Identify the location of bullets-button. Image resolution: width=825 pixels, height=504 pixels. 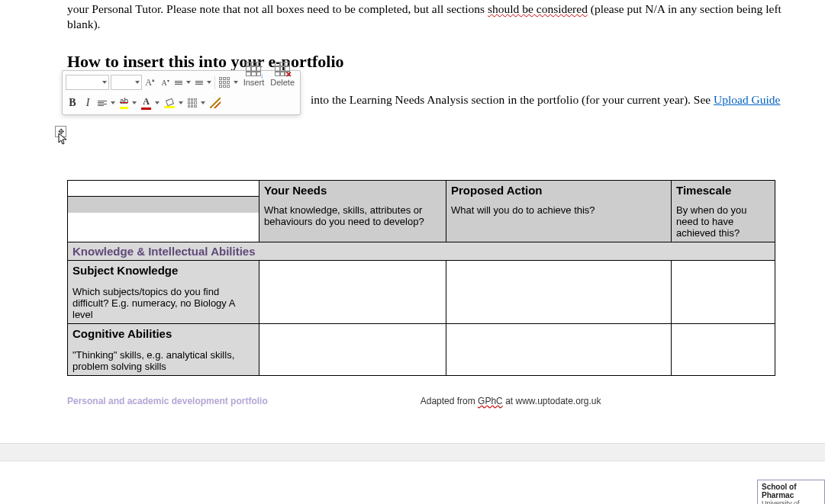
(183, 82).